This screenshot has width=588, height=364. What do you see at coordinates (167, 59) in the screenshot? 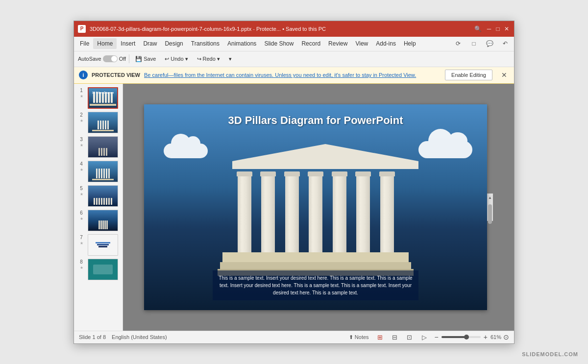
I see `undo-icon: ↩` at bounding box center [167, 59].